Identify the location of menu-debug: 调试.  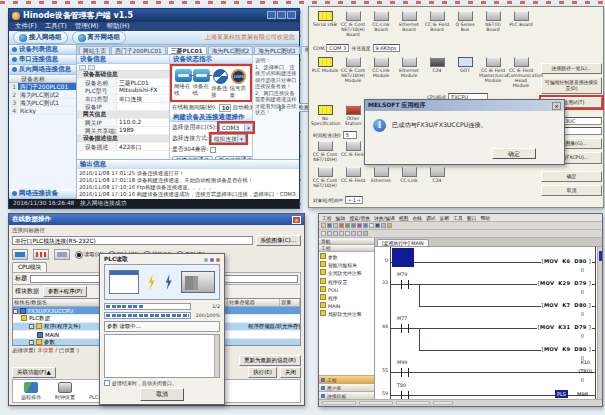
(431, 218).